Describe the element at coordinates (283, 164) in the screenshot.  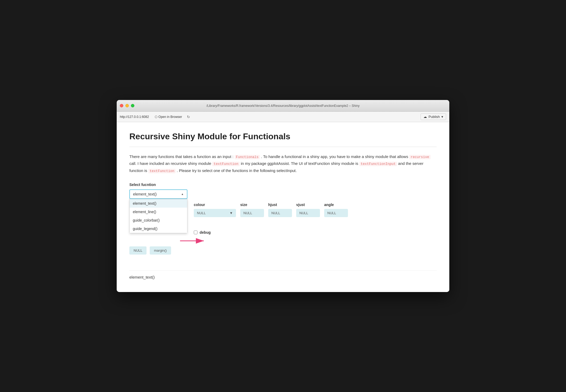
I see `description-paragraph: There are many functions that takes a fu…` at that location.